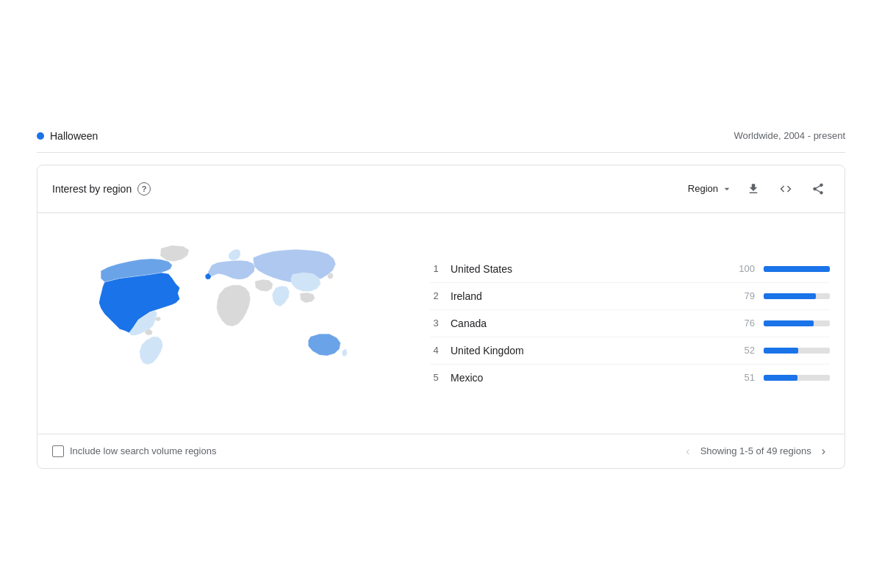 The height and width of the screenshot is (588, 882). What do you see at coordinates (229, 323) in the screenshot?
I see `world-map-area` at bounding box center [229, 323].